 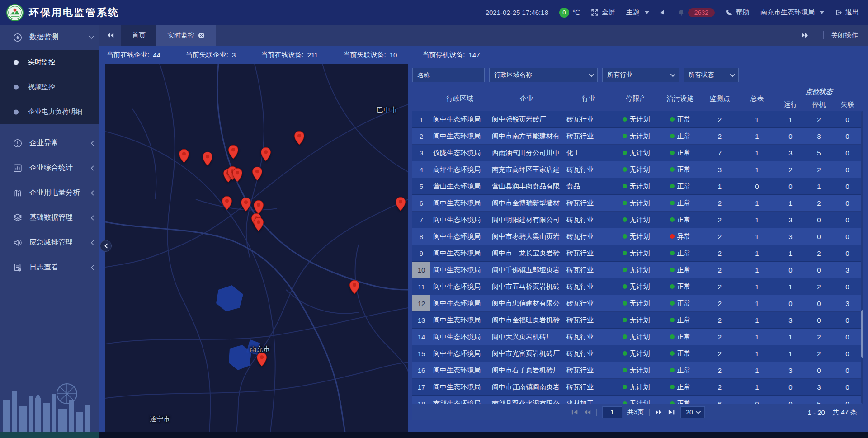 What do you see at coordinates (612, 412) in the screenshot?
I see `page-number-input` at bounding box center [612, 412].